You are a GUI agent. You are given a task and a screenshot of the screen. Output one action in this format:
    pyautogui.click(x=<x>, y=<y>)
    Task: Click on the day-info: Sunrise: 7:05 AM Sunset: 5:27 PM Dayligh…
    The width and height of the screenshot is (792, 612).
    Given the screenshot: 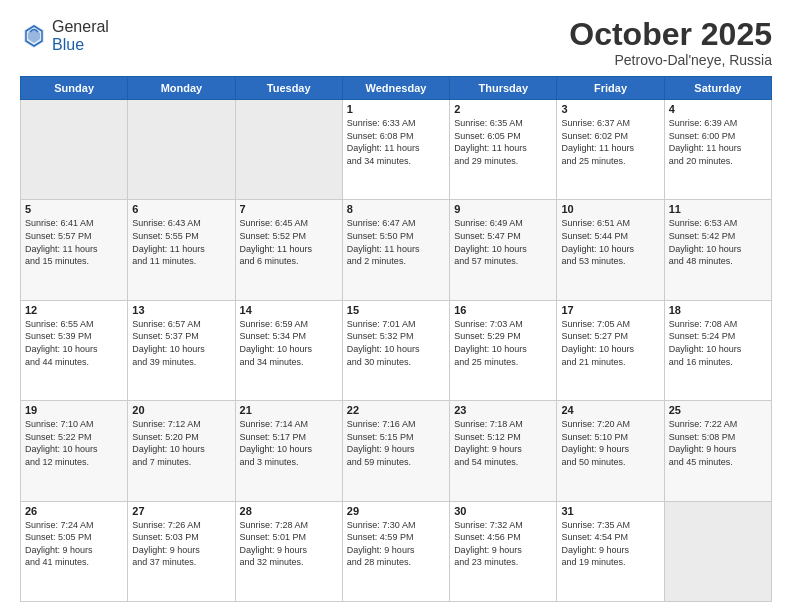 What is the action you would take?
    pyautogui.click(x=610, y=343)
    